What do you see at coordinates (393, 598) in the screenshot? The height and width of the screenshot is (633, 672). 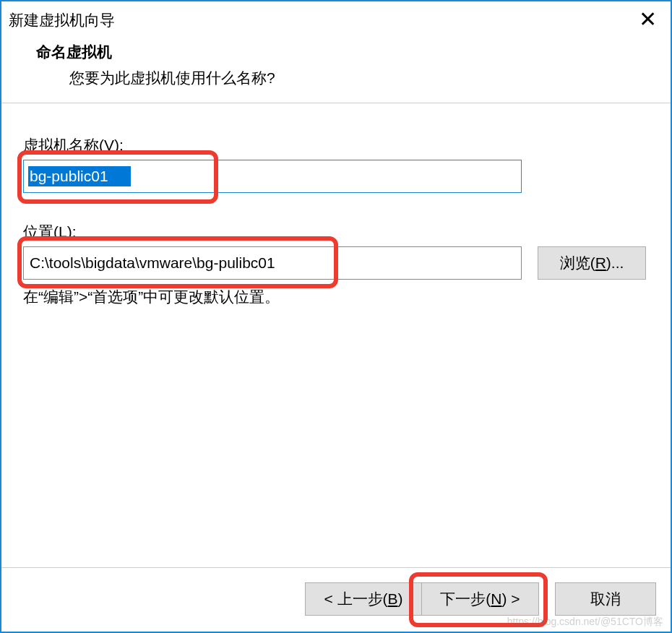 I see `back-btn-key: B` at bounding box center [393, 598].